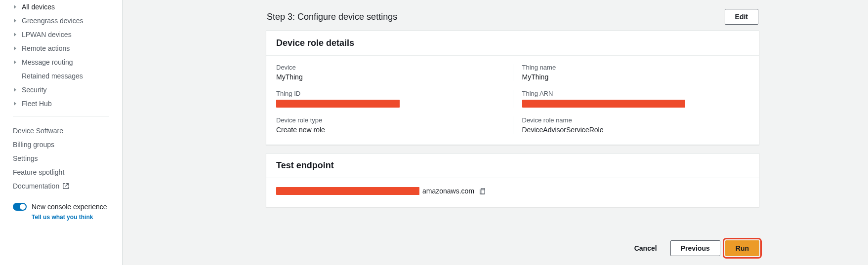  What do you see at coordinates (69, 35) in the screenshot?
I see `sidebar-item-label: LPWAN devices` at bounding box center [69, 35].